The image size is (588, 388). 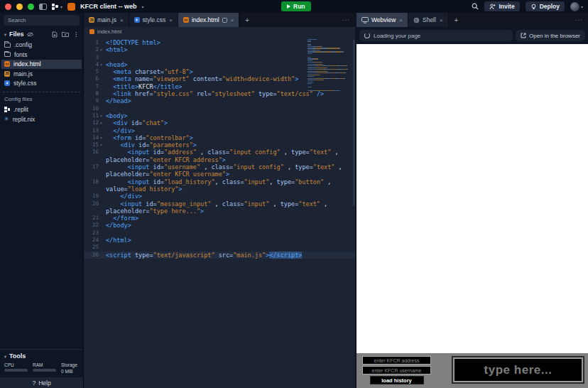 What do you see at coordinates (41, 119) in the screenshot?
I see `file-item: ✳replit.nix` at bounding box center [41, 119].